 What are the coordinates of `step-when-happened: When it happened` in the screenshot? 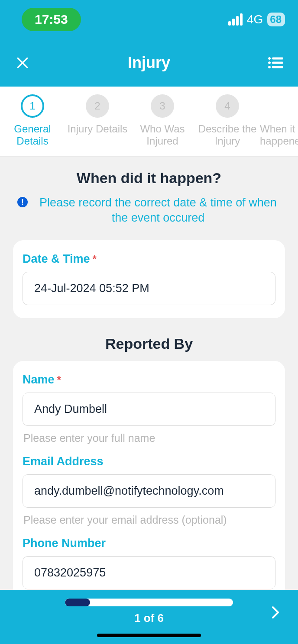 It's located at (279, 120).